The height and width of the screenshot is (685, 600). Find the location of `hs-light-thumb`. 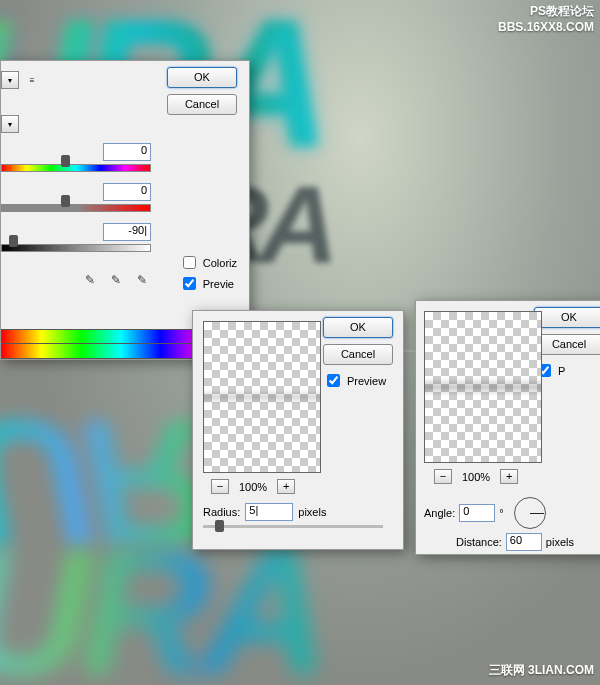

hs-light-thumb is located at coordinates (14, 241).